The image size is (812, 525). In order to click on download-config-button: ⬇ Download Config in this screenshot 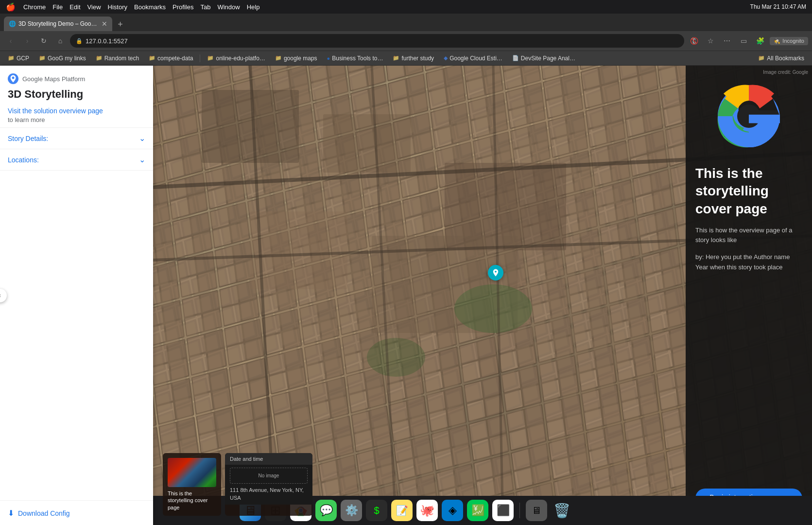, I will do `click(39, 513)`.